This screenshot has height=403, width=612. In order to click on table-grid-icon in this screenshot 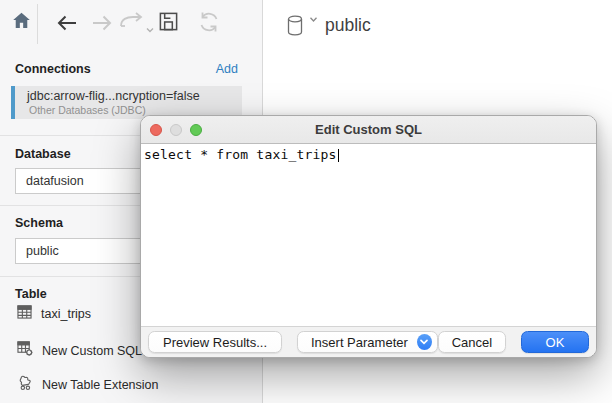, I will do `click(24, 314)`.